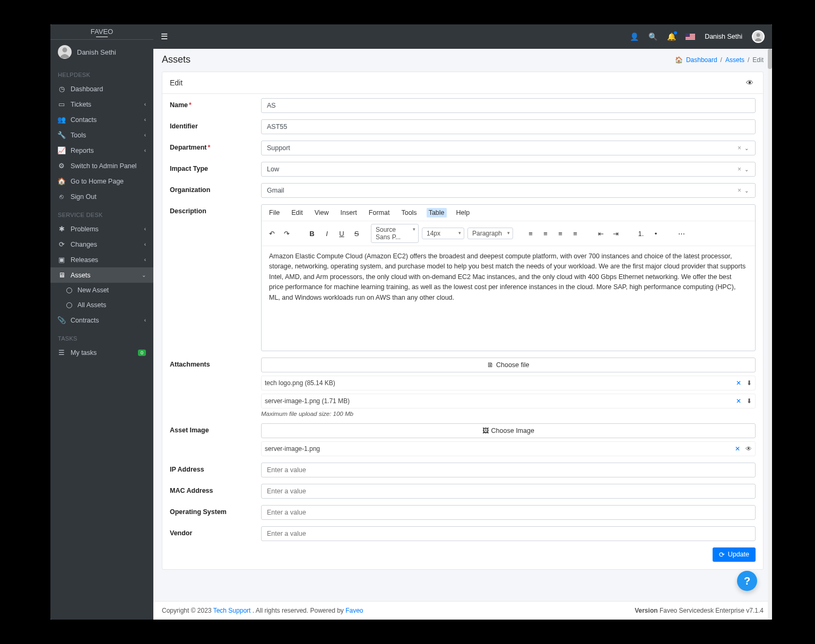  What do you see at coordinates (747, 581) in the screenshot?
I see `help-fab: ?` at bounding box center [747, 581].